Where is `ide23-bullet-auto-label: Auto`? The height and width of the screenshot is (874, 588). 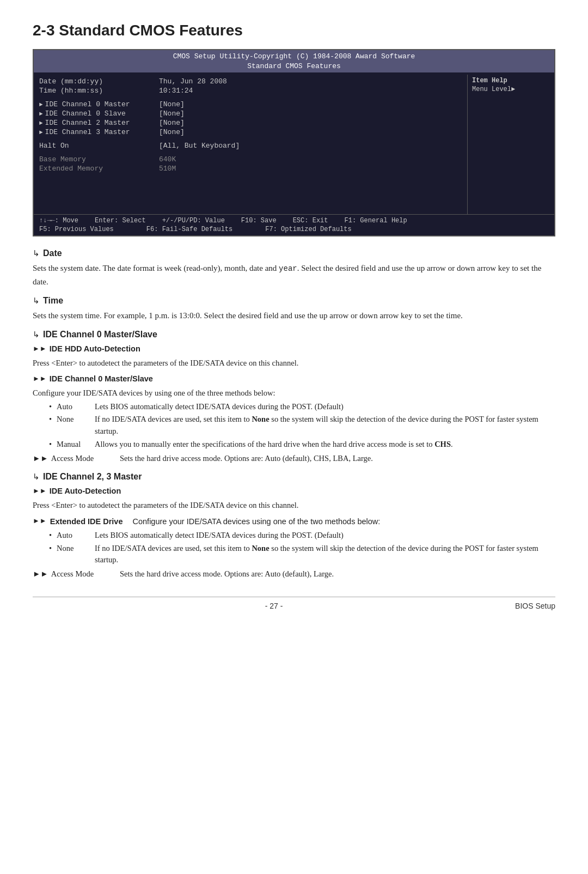
ide23-bullet-auto-label: Auto is located at coordinates (76, 536).